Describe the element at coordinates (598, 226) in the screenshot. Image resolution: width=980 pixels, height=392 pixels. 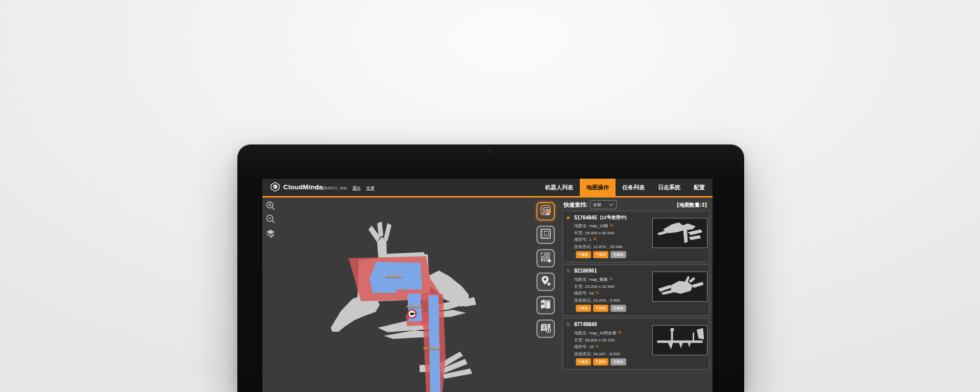
I see `field-value: map_33楼` at that location.